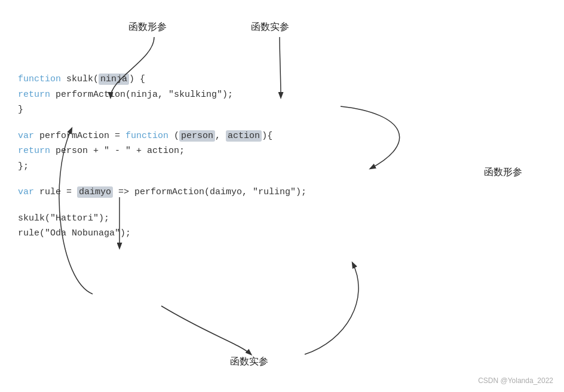  What do you see at coordinates (39, 79) in the screenshot?
I see `keyword-function-1: function` at bounding box center [39, 79].